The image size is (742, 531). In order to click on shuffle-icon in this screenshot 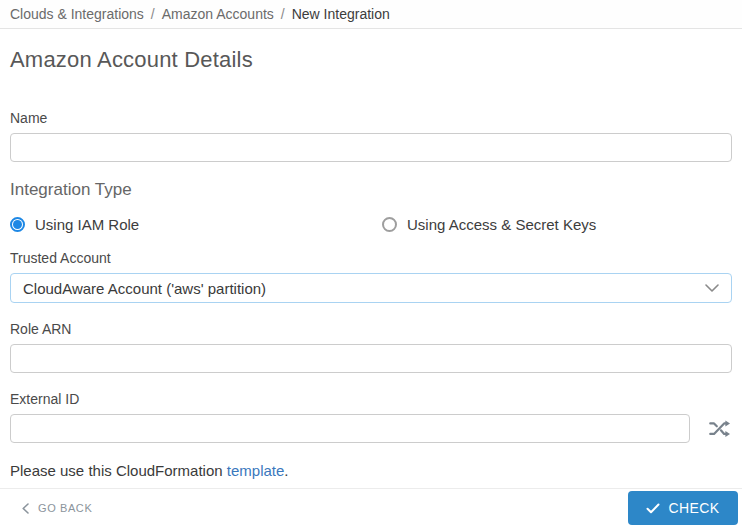, I will do `click(720, 428)`.